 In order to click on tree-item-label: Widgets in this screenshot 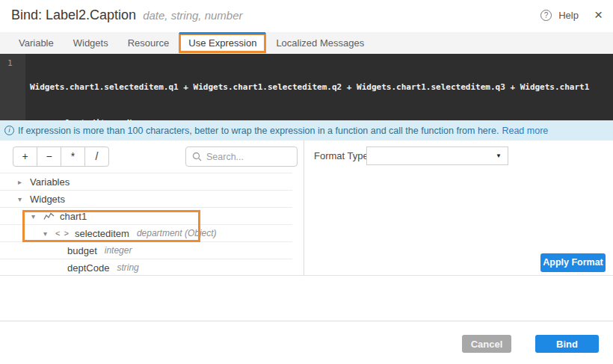, I will do `click(48, 199)`.